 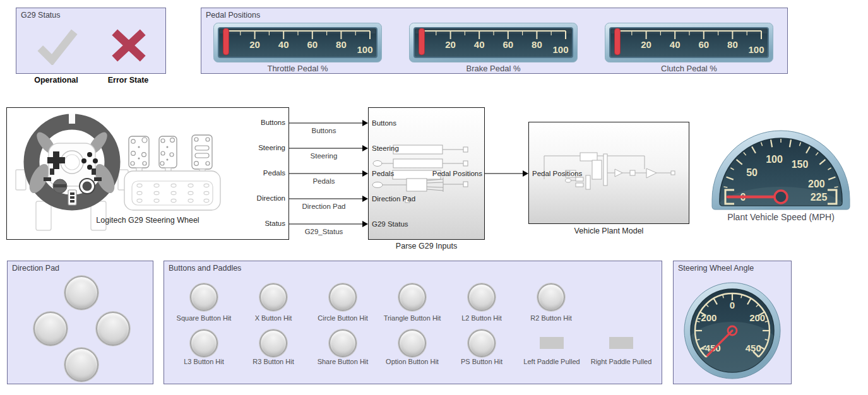 What do you see at coordinates (343, 343) in the screenshot?
I see `lamp-share-button` at bounding box center [343, 343].